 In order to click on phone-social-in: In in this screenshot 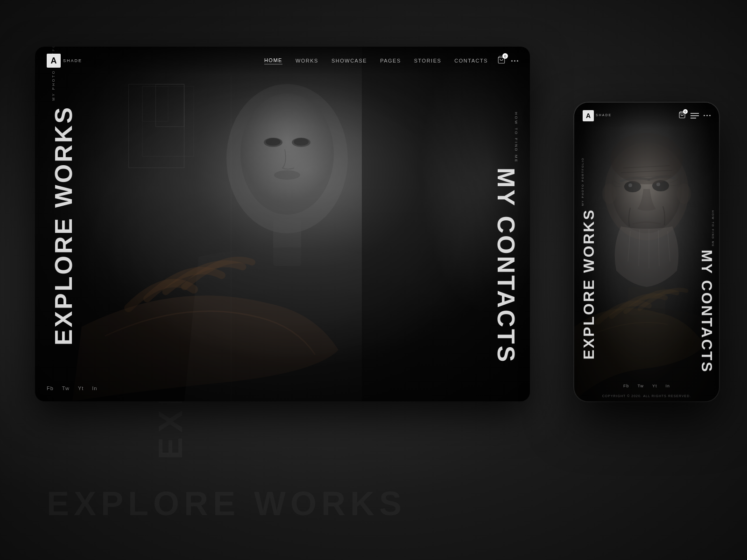, I will do `click(668, 386)`.